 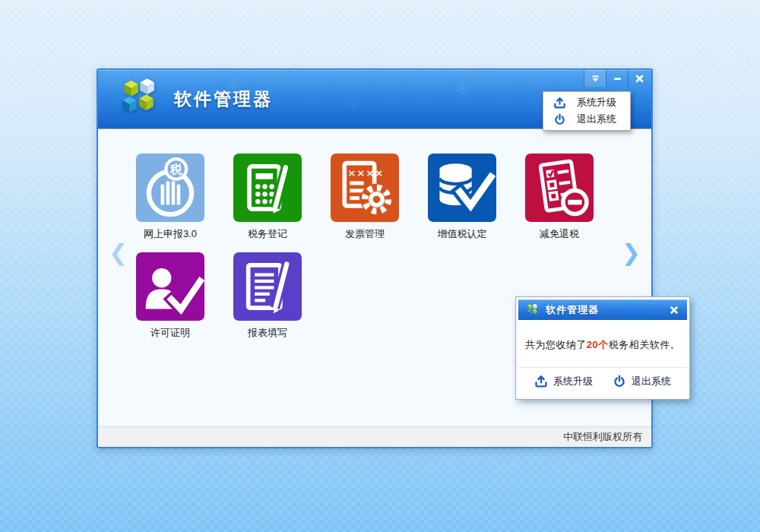 I want to click on button-label: 退出系统, so click(x=651, y=382).